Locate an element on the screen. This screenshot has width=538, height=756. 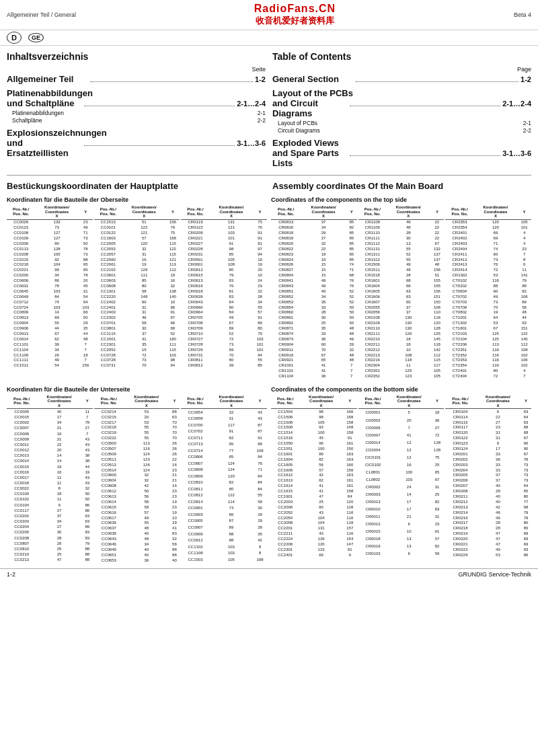
table-row: CR00031425 is located at coordinates (401, 495).